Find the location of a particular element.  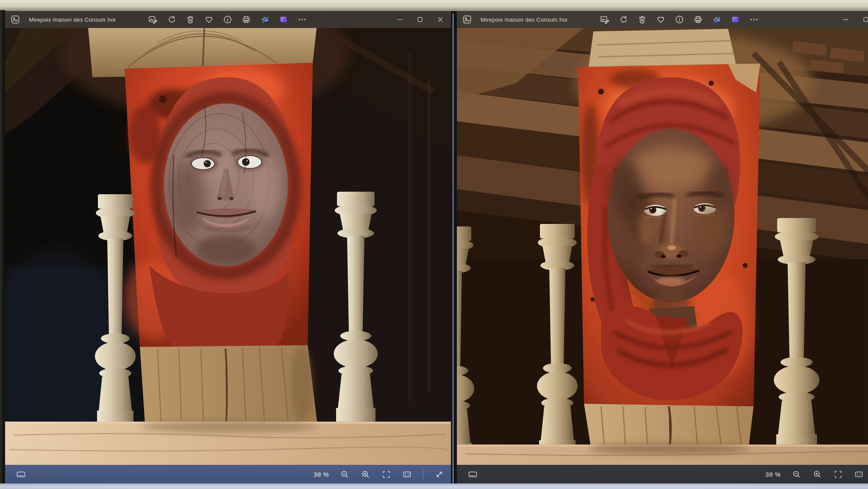

fullscreen-icon is located at coordinates (439, 474).